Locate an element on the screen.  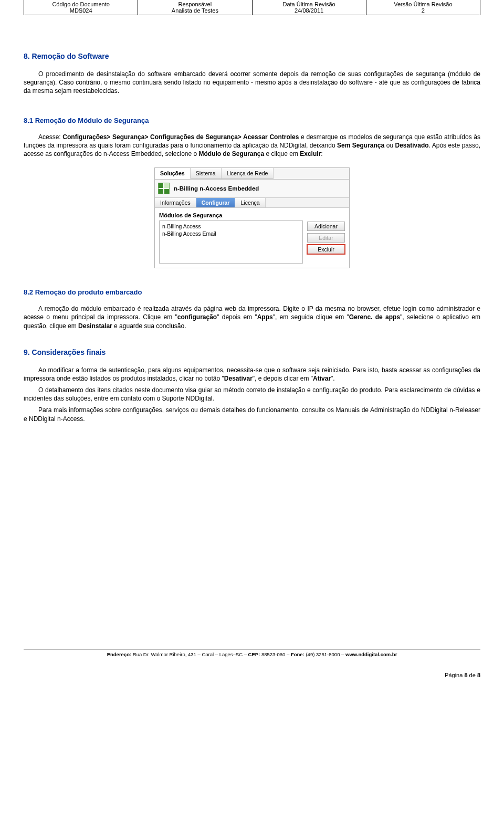
header-responsible-label: Responsável is located at coordinates (195, 4).